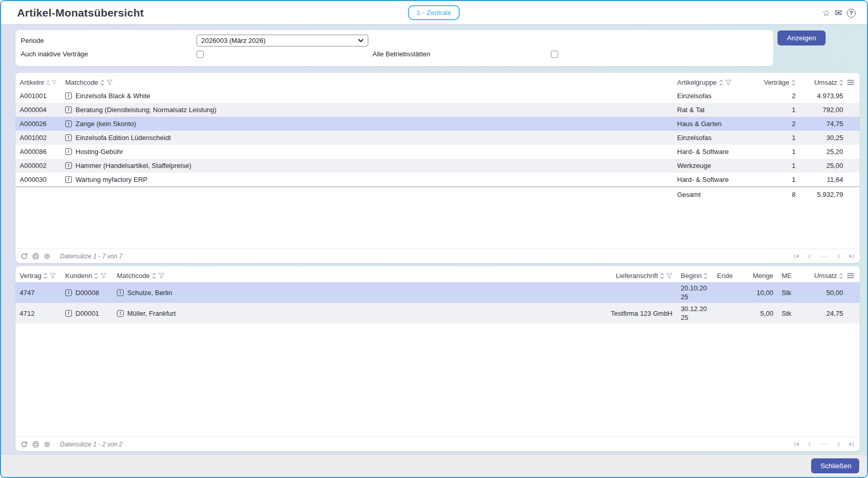  I want to click on col-artikelgruppe: Artikelgruppe, so click(714, 83).